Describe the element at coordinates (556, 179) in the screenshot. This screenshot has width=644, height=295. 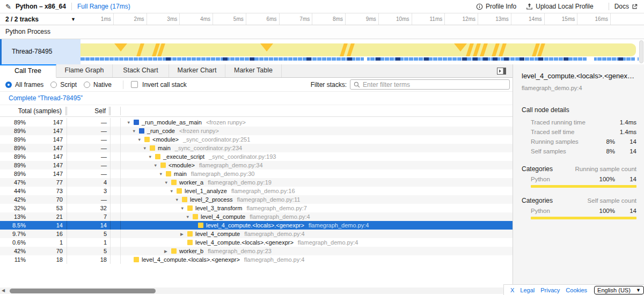
I see `category-name: Python` at that location.